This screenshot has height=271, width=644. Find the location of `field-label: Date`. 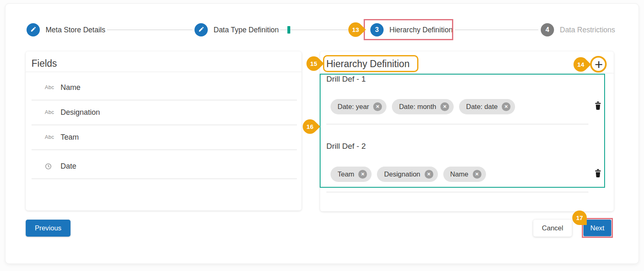

field-label: Date is located at coordinates (68, 167).